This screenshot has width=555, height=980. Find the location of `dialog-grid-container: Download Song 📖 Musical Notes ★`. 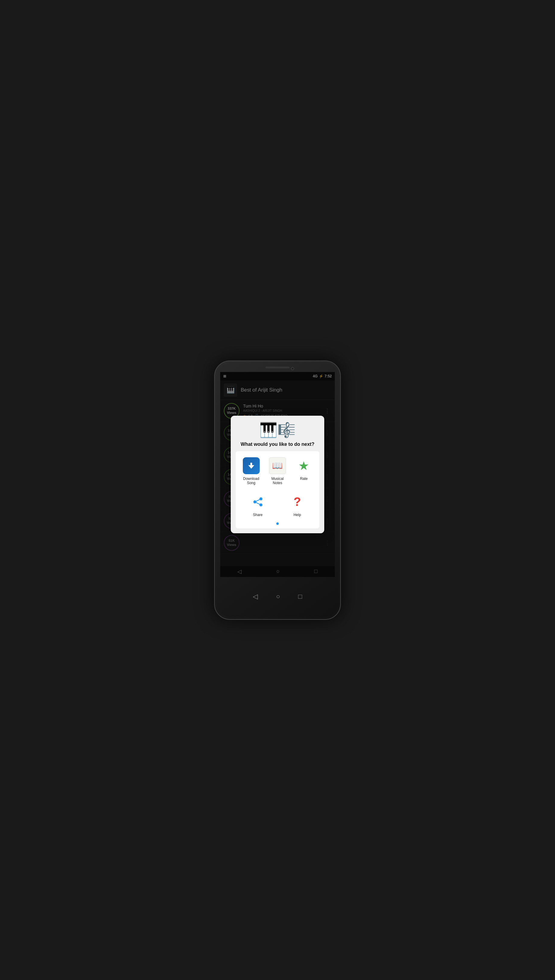

dialog-grid-container: Download Song 📖 Musical Notes ★ is located at coordinates (278, 490).